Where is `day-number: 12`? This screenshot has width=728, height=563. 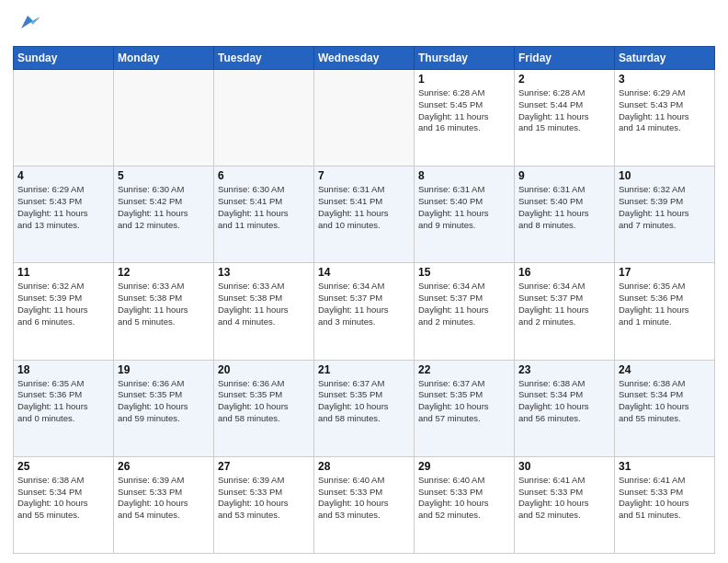 day-number: 12 is located at coordinates (164, 272).